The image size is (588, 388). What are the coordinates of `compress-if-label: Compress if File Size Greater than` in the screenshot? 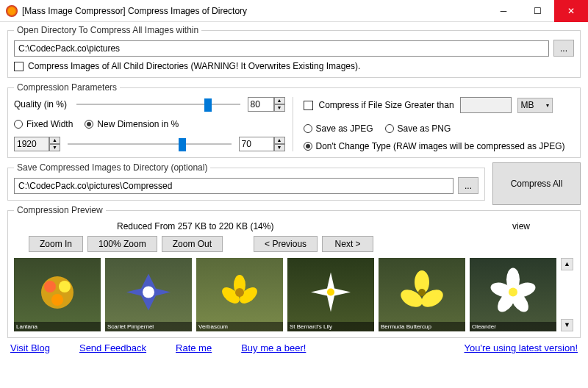 It's located at (387, 105).